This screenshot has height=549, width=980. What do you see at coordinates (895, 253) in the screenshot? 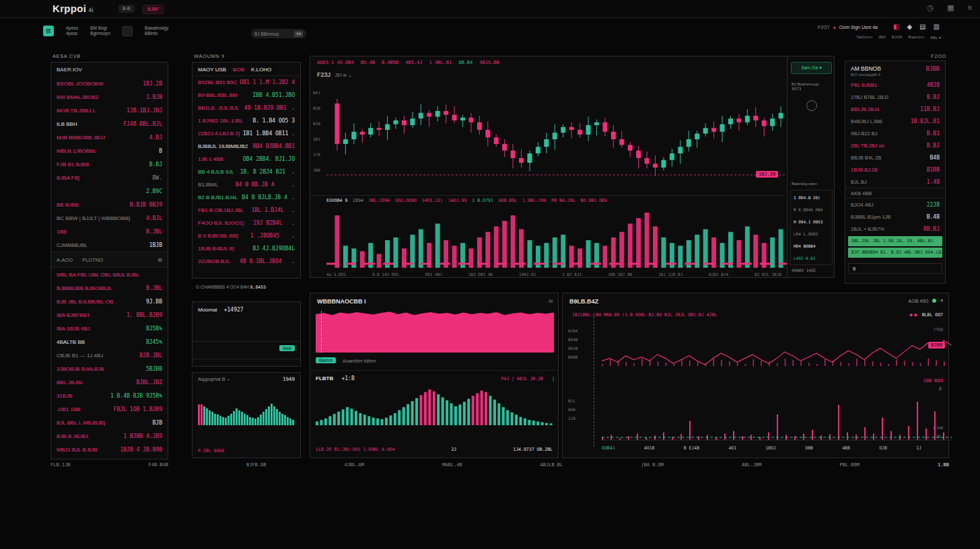
I see `highlighted-row: BJF.BBOB9H B1. B.OJ 4BL.9BJ O94.LBJ` at bounding box center [895, 253].